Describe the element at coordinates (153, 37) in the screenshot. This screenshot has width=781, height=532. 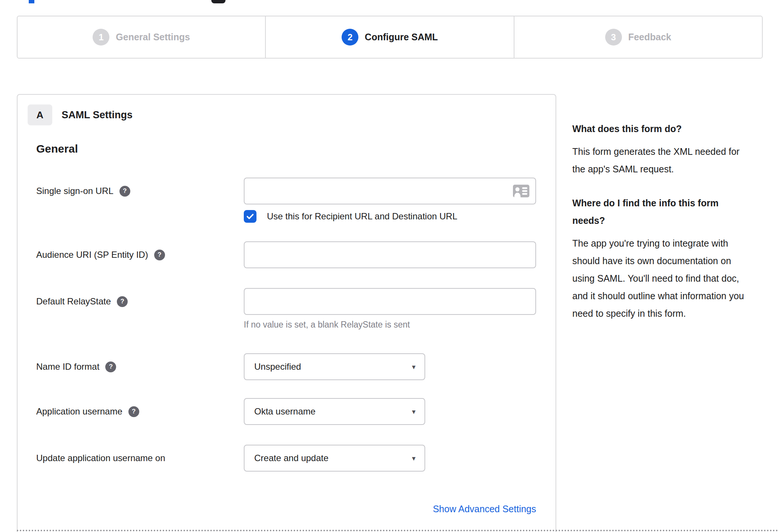
I see `step-1-label: General Settings` at that location.